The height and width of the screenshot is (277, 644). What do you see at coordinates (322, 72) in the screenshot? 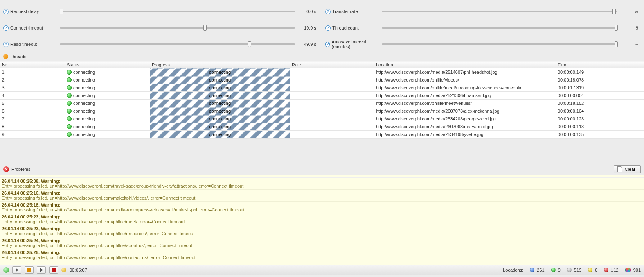
I see `table-row: 1connectingconnectinghttp://www.discover…` at bounding box center [322, 72].